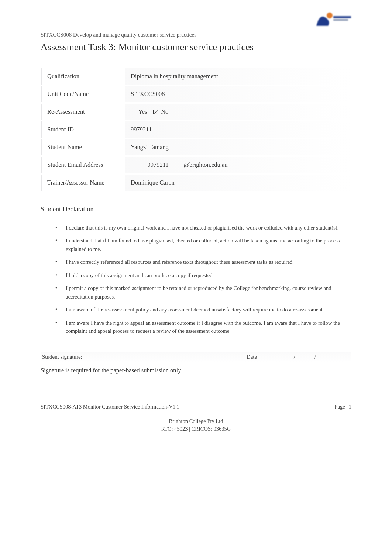 This screenshot has height=555, width=392. What do you see at coordinates (196, 407) in the screenshot?
I see `document-footer: SITXCCS008-AT3 Monitor Customer Service …` at bounding box center [196, 407].